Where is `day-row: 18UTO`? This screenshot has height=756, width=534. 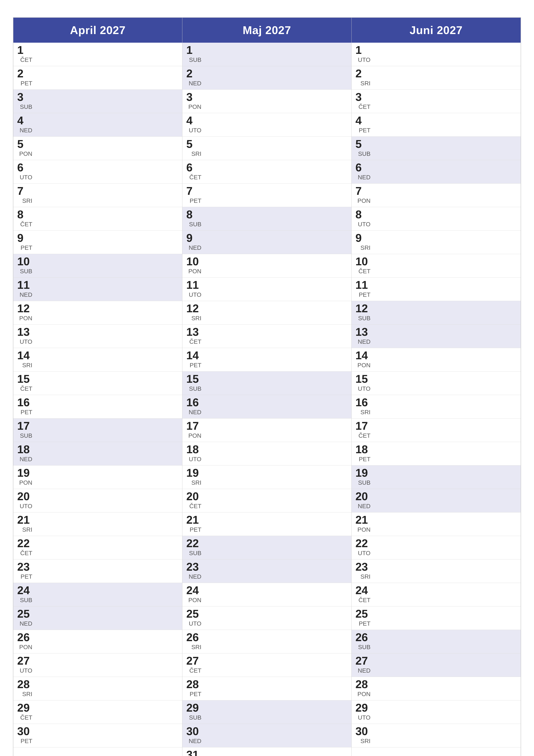 day-row: 18UTO is located at coordinates (267, 454).